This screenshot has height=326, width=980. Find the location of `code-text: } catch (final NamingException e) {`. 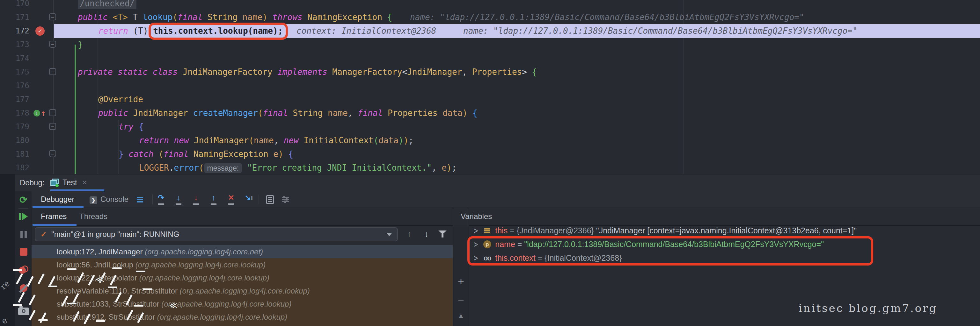

code-text: } catch (final NamingException e) { is located at coordinates (206, 154).